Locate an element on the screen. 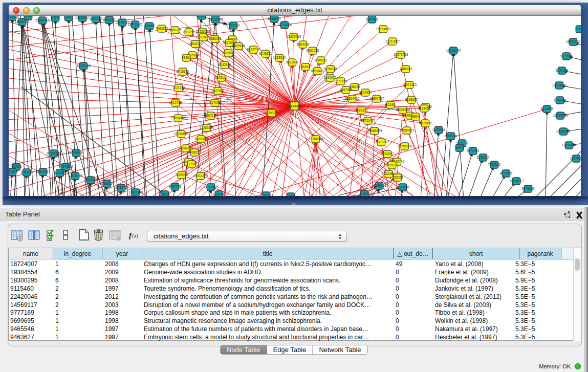 The image size is (588, 372). svg-text: 7625402 is located at coordinates (182, 175).